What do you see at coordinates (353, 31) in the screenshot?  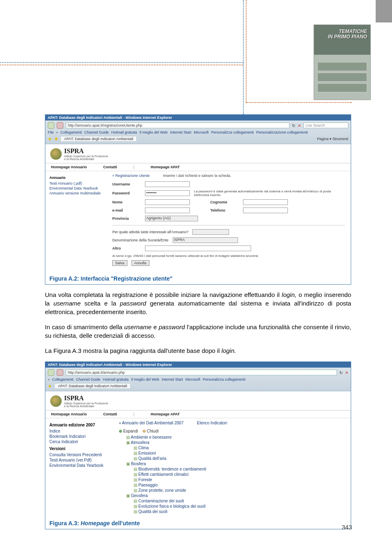 I see `thumb-line1: TEMATICHE` at bounding box center [353, 31].